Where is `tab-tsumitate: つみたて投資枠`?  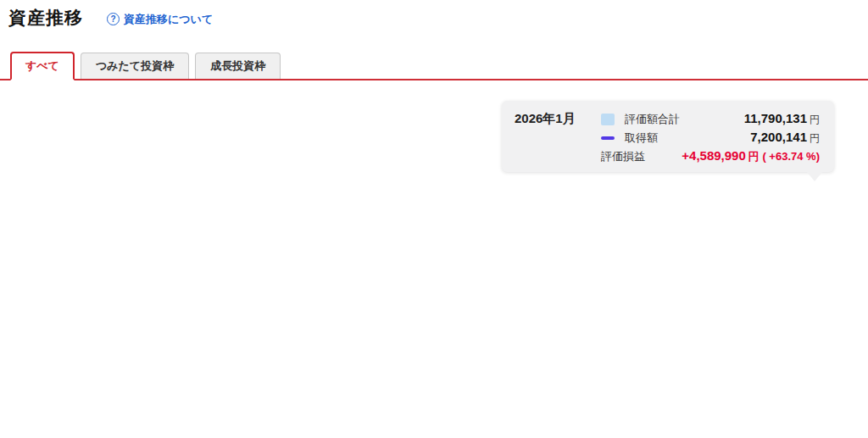
tab-tsumitate: つみたて投資枠 is located at coordinates (135, 66).